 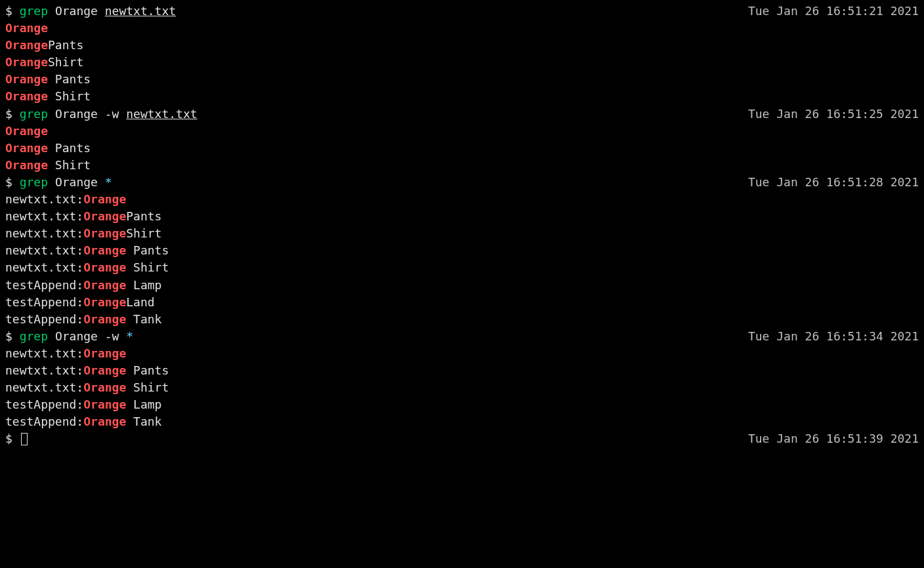 What do you see at coordinates (462, 114) in the screenshot?
I see `prompt-line: $ grep Orange -w newtxt.txtTue Jan 26 16…` at bounding box center [462, 114].